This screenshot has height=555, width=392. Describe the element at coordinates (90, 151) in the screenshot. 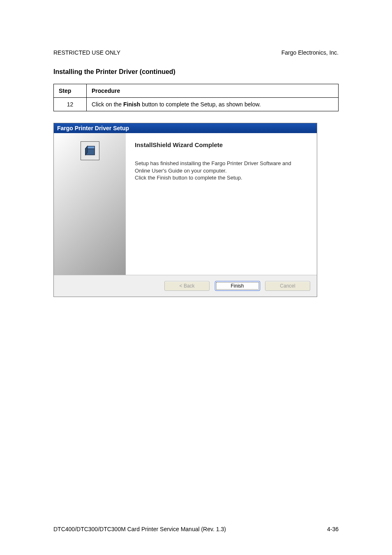

I see `box-icon` at that location.